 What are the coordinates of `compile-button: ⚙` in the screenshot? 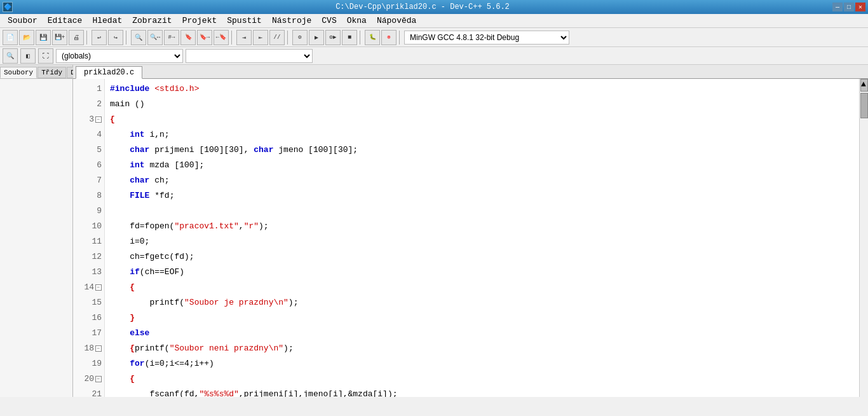 It's located at (300, 38).